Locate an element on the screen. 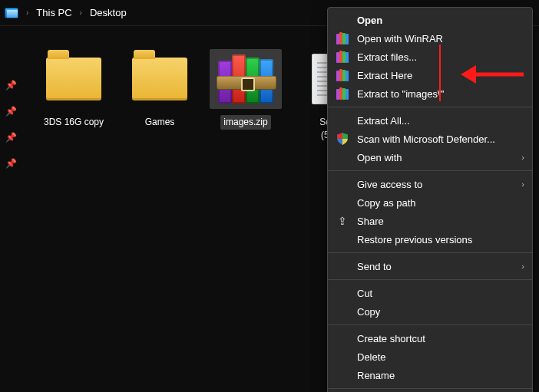 This screenshot has width=539, height=392. context-menu-label: Create shortcut is located at coordinates (441, 339).